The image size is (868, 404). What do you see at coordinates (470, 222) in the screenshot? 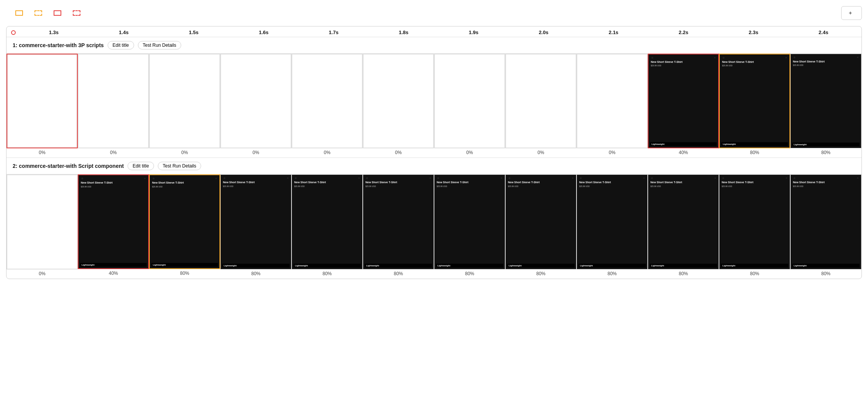
I see `frame-thumb-f2-7: ⊕ ≡ New Short Sleeve T-Shirt $25.99 USD …` at bounding box center [470, 222].